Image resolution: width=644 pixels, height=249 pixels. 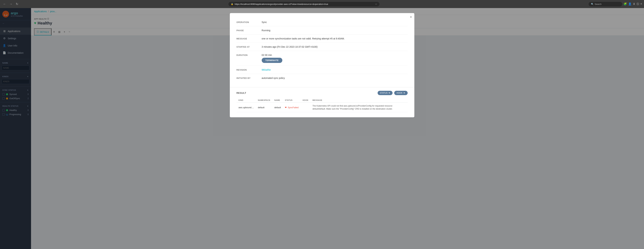 What do you see at coordinates (322, 100) in the screenshot?
I see `result-table-header: KIND NAMESPACE NAME STATUS HOOK MESSAGE` at bounding box center [322, 100].